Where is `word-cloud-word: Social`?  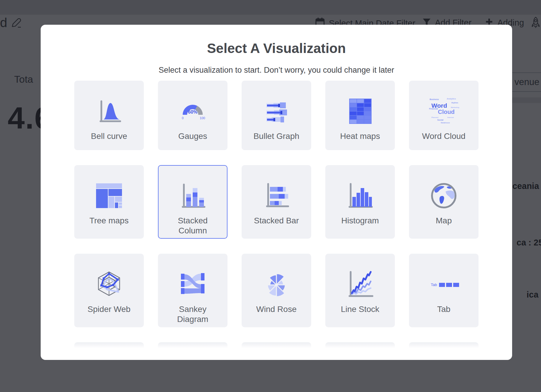
word-cloud-word: Social is located at coordinates (440, 120).